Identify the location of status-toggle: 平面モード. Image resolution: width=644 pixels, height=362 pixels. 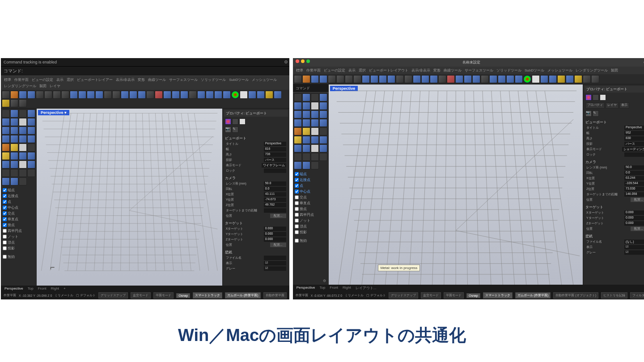
(164, 295).